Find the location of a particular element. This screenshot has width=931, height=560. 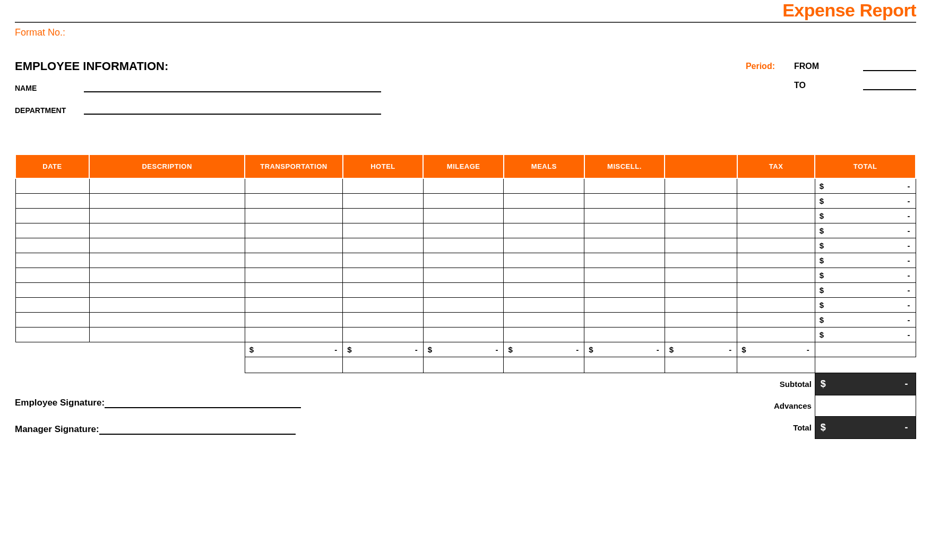

department-field-line is located at coordinates (232, 110).